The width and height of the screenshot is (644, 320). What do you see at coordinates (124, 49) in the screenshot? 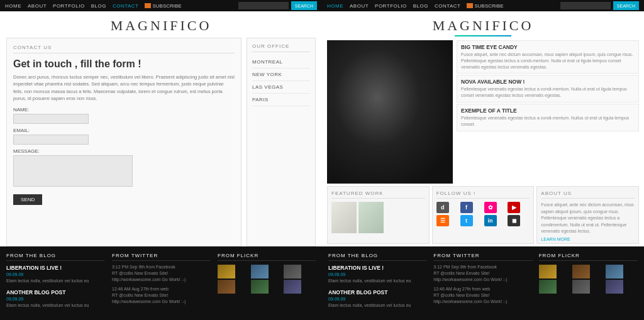
I see `contact-section-title: CONTACT US` at bounding box center [124, 49].